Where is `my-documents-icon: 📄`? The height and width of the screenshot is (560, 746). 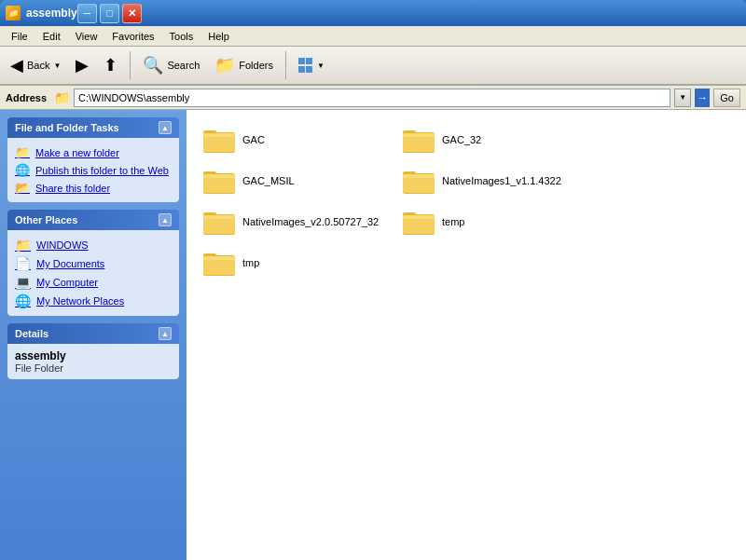 my-documents-icon: 📄 is located at coordinates (22, 264).